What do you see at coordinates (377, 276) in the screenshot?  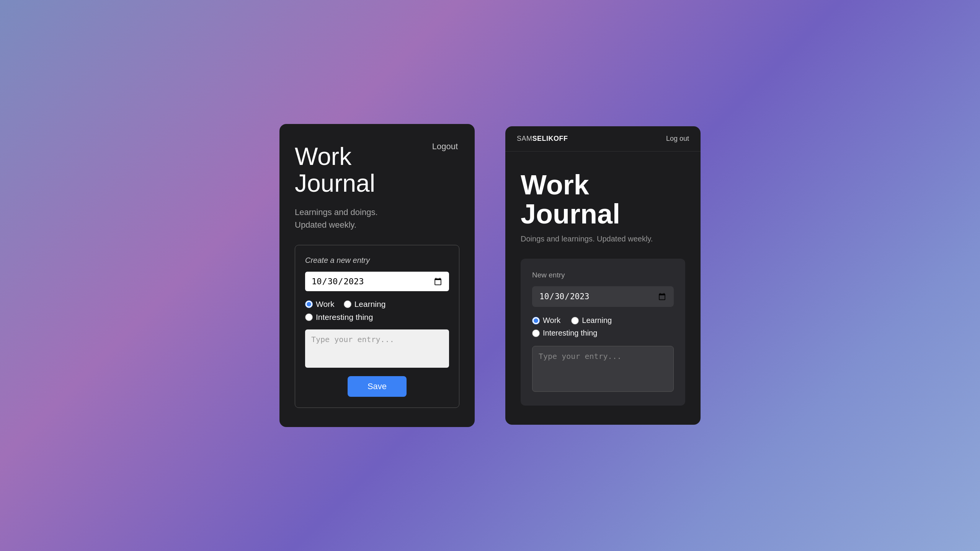 I see `left-panel: Logout WorkJournal Learnings and doings.…` at bounding box center [377, 276].